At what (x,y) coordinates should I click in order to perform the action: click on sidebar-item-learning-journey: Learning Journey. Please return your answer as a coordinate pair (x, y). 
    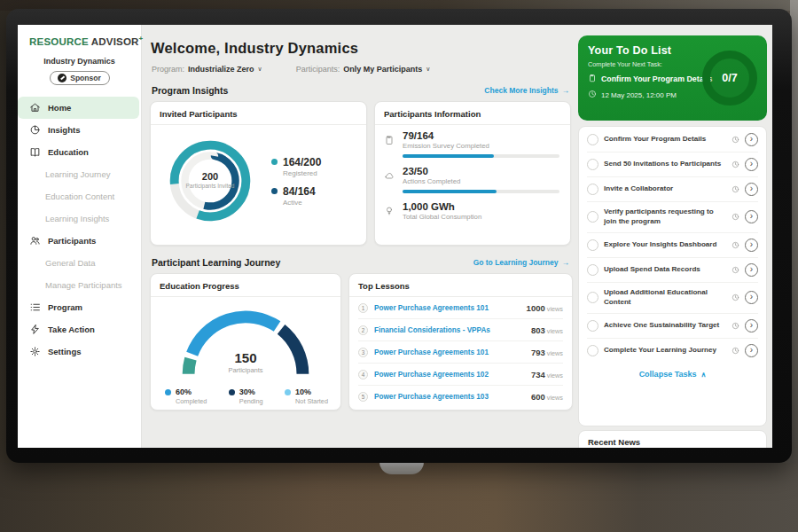
    Looking at the image, I should click on (80, 174).